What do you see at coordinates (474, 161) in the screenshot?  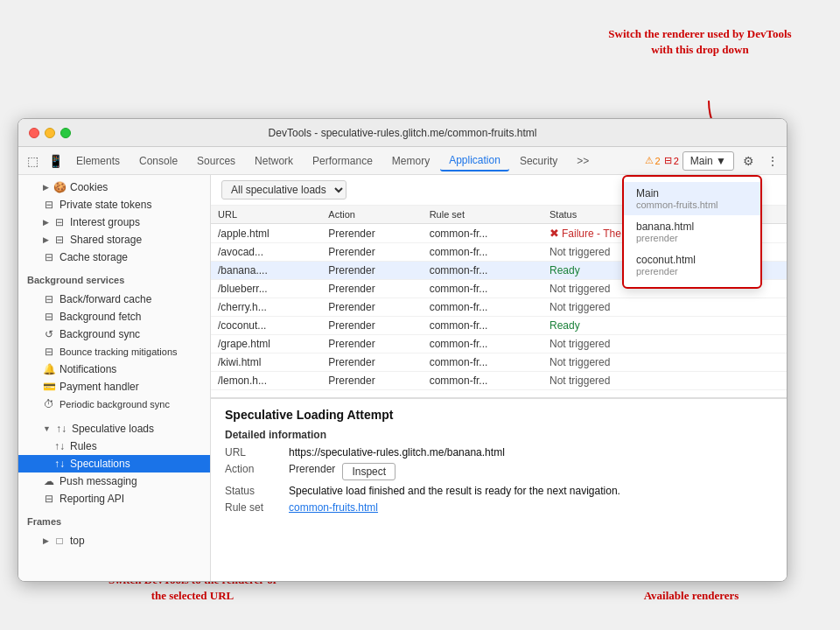 I see `tab-application: Application` at bounding box center [474, 161].